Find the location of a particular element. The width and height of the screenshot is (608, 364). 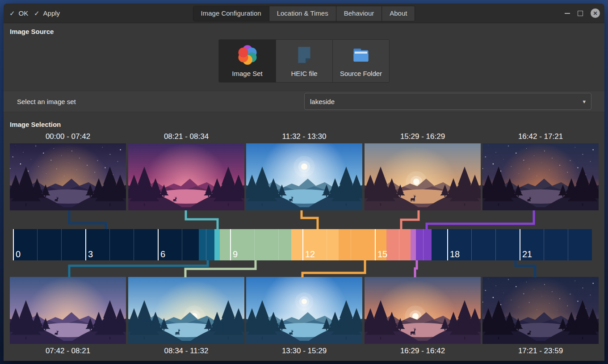

top-time-label: 11:32 - 13:30 is located at coordinates (304, 137).